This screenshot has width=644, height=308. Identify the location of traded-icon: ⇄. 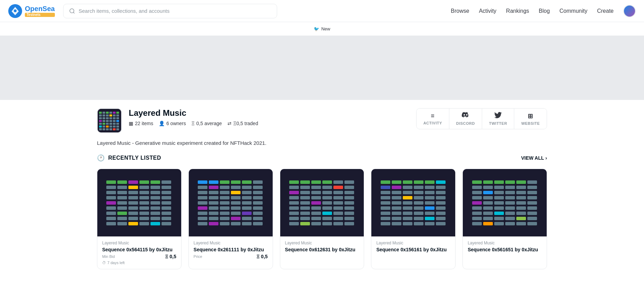
(230, 123).